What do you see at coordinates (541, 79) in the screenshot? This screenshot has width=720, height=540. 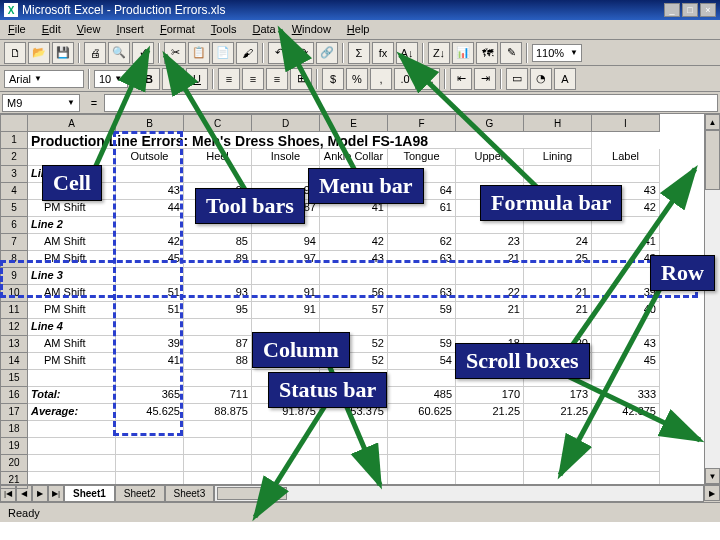 I see `fill-color-icon: ◔` at bounding box center [541, 79].